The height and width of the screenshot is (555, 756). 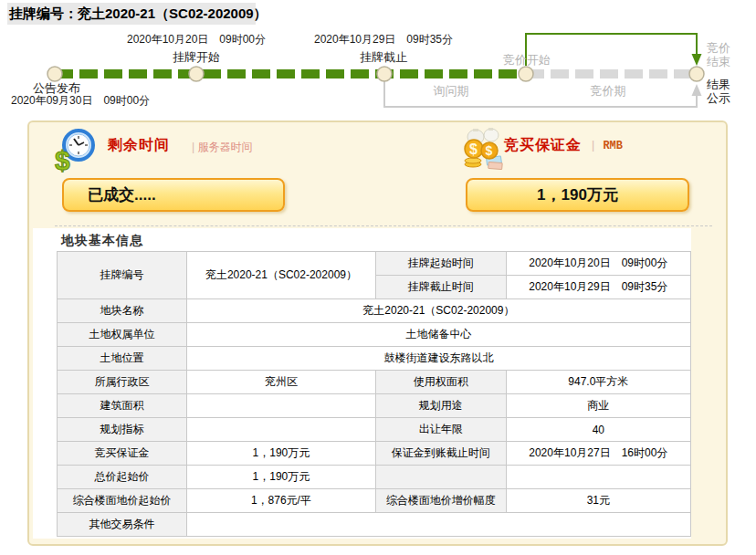 I want to click on listing-start-date: 2020年10月20日 09时00分, so click(x=196, y=39).